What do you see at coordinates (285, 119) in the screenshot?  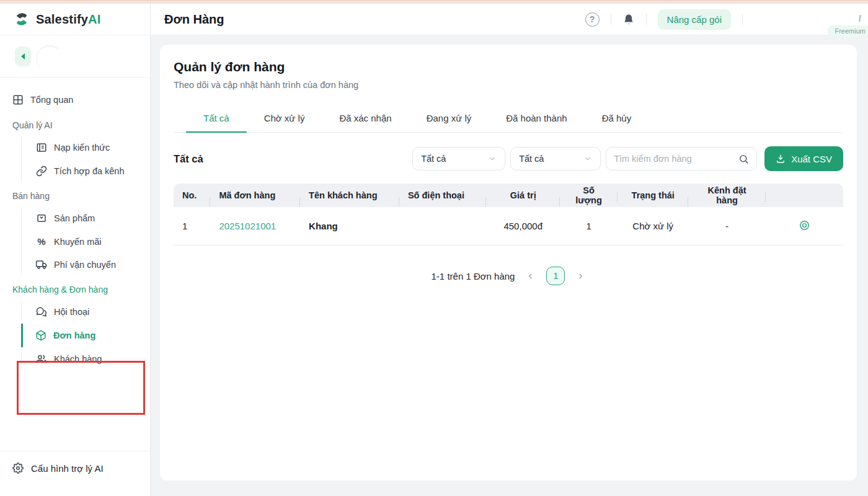 I see `tab-pending: Chờ xử lý` at bounding box center [285, 119].